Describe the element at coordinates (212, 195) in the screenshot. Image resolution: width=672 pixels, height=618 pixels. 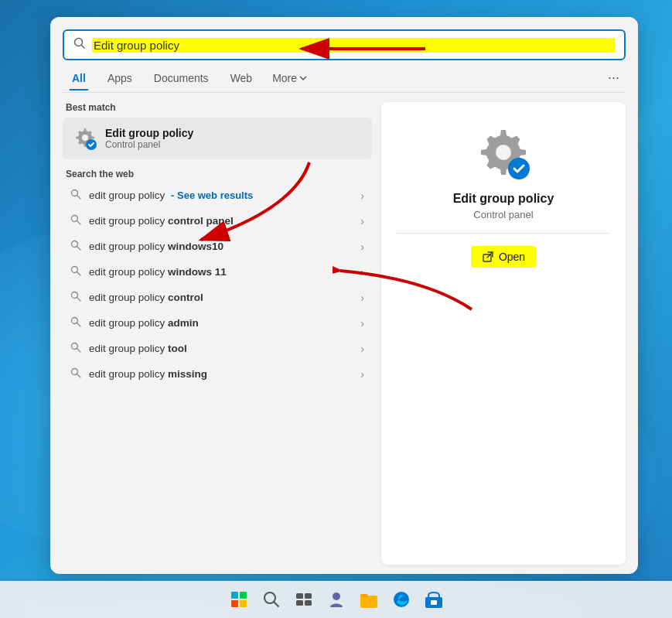
I see `see-web-results: - See web results` at that location.